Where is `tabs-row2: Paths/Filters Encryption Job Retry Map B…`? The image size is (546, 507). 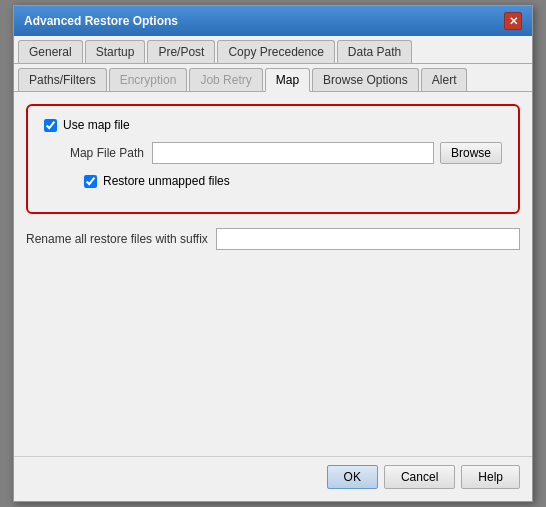
tabs-row2: Paths/Filters Encryption Job Retry Map B… is located at coordinates (273, 78).